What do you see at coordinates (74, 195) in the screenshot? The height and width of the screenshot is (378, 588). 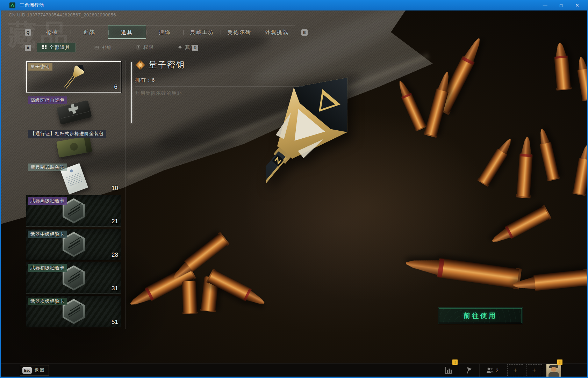 I see `item-list: 量子密钥6高级医疗自选包【通行证】杠杆式步枪进阶全装包新兵制式装备券10武器高级…` at bounding box center [74, 195].